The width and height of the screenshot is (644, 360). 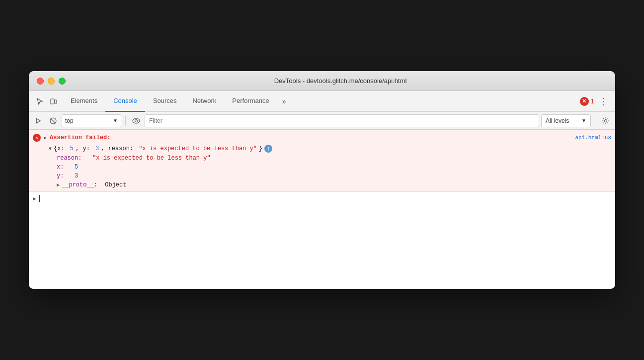 What do you see at coordinates (584, 120) in the screenshot?
I see `levels-chevron: ▼` at bounding box center [584, 120].